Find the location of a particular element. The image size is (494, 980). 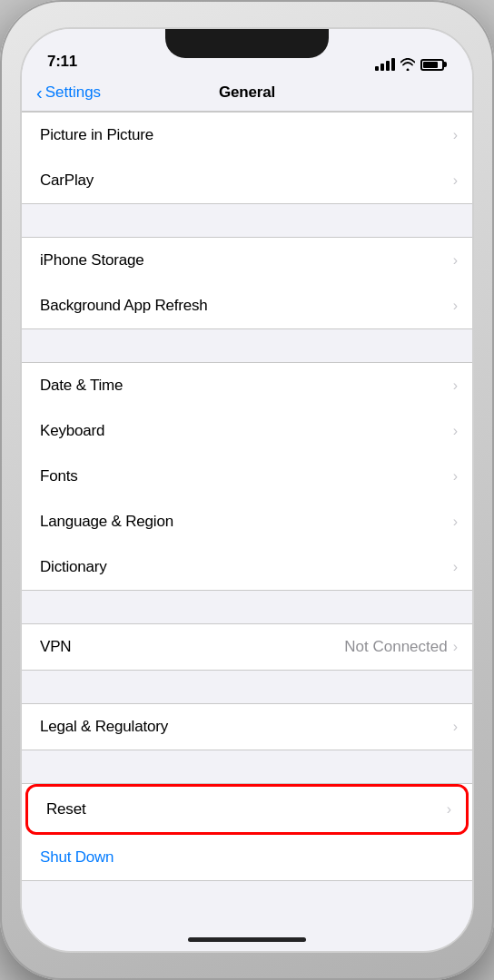

list-item-dictionary: Dictionary › is located at coordinates (247, 567).